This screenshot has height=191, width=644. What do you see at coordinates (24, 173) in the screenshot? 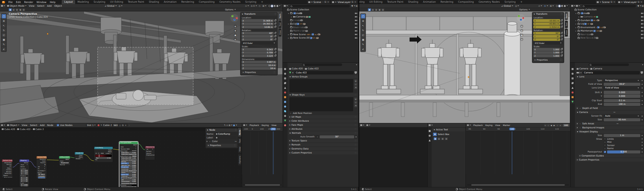
I see `node-mapping: Mapping Vector Point Vector LocationX0 m…` at bounding box center [24, 173].